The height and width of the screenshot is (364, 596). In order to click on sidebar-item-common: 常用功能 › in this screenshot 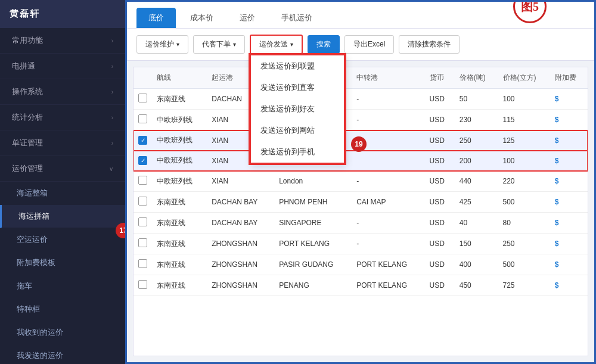, I will do `click(63, 41)`.